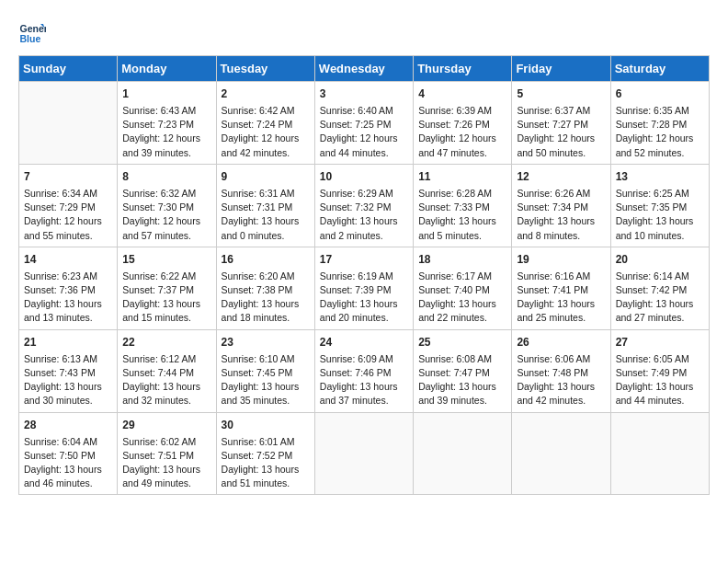 This screenshot has width=728, height=563. What do you see at coordinates (266, 381) in the screenshot?
I see `day-detail: Sunrise: 6:10 AMSunset: 7:45 PMDaylight:…` at bounding box center [266, 381].